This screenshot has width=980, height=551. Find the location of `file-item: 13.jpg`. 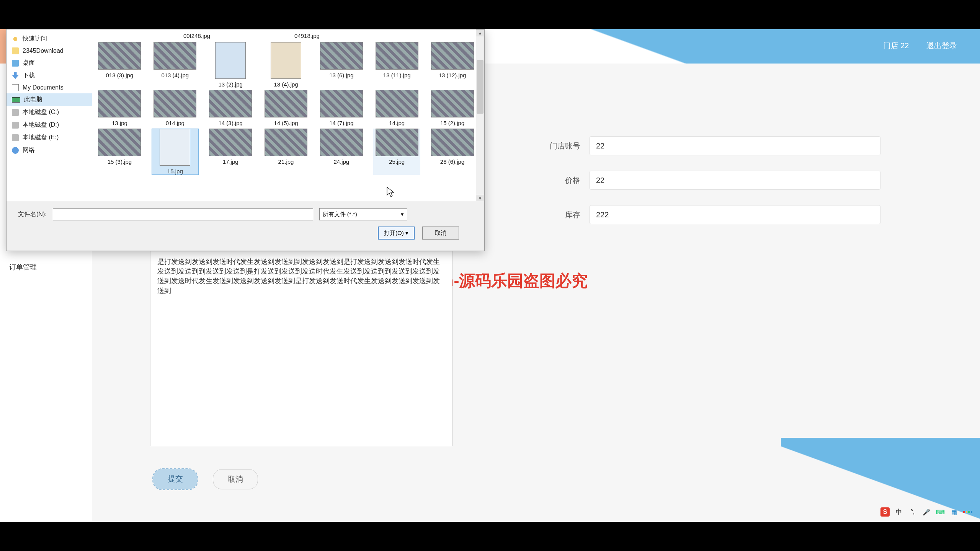

file-item: 13.jpg is located at coordinates (119, 108).